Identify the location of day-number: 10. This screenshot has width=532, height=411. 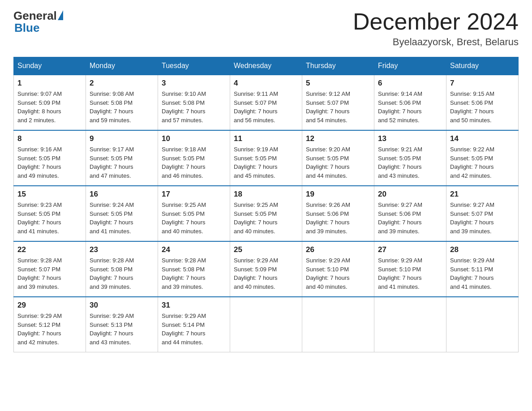
(194, 139).